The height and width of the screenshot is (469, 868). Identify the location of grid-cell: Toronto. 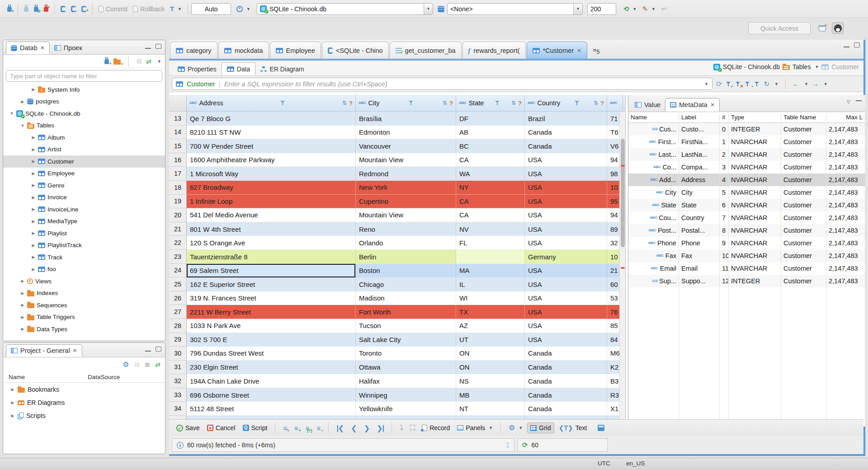
(406, 353).